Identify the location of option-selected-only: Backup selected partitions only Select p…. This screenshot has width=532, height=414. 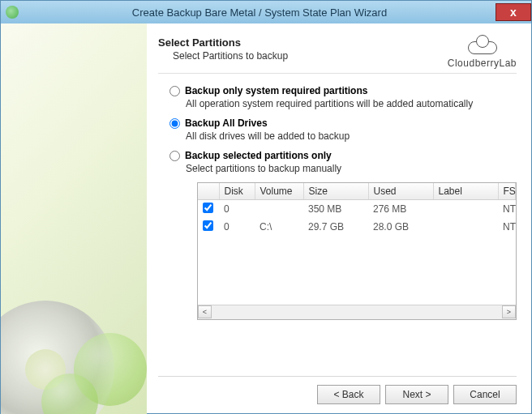
(343, 162).